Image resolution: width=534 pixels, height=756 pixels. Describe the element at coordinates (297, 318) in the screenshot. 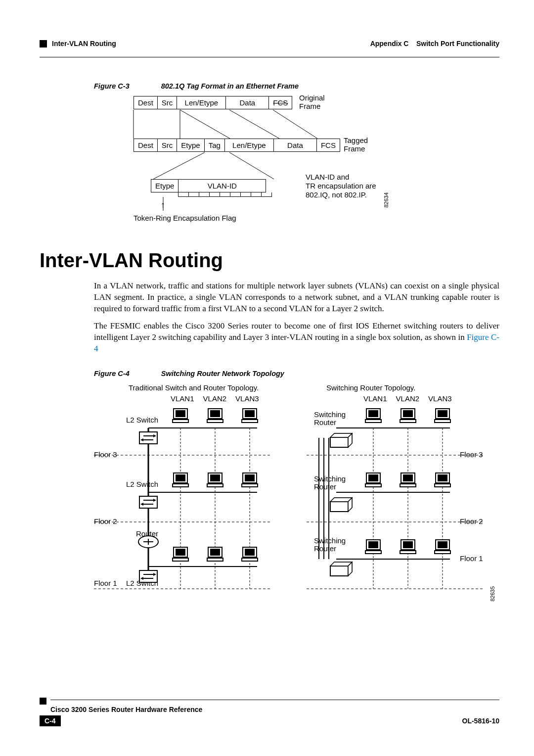

I see `body-text: In a VLAN network, traffic and stations …` at that location.